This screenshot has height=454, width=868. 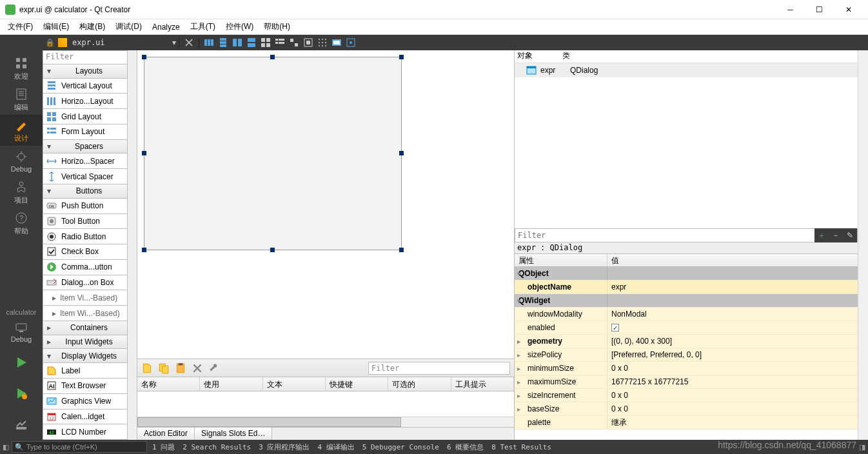 What do you see at coordinates (85, 72) in the screenshot?
I see `section-layouts: ▾Layouts` at bounding box center [85, 72].